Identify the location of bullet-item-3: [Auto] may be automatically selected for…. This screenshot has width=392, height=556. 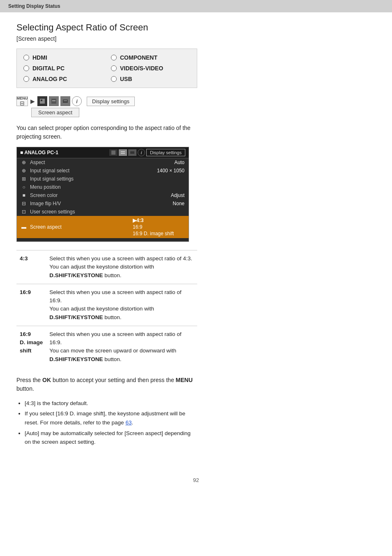
(111, 438).